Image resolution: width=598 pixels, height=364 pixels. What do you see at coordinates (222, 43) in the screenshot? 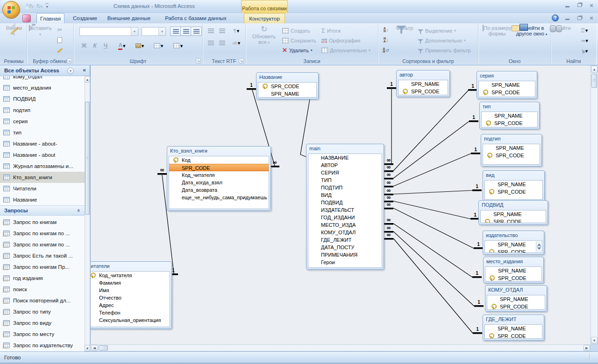
I see `bullet-list-button` at bounding box center [222, 43].